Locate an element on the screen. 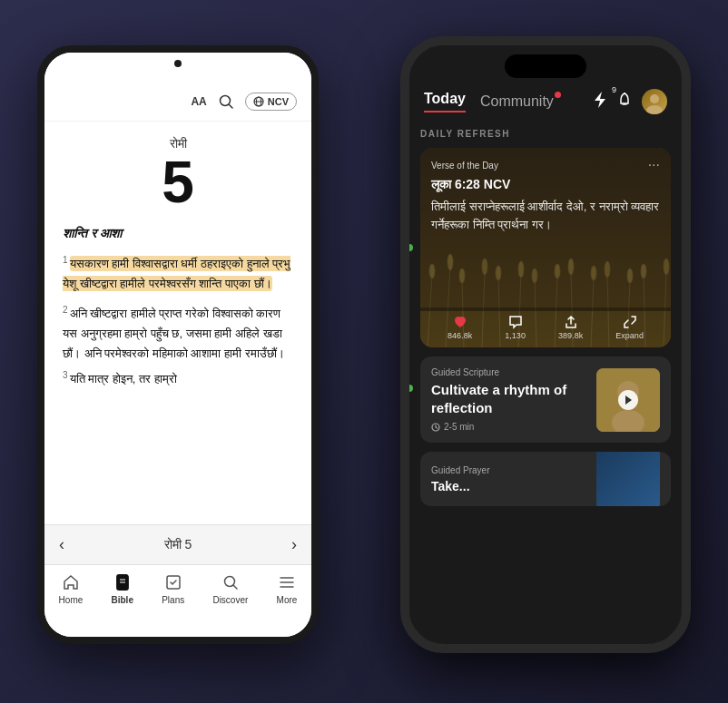 The image size is (728, 703). user-avatar is located at coordinates (654, 102).